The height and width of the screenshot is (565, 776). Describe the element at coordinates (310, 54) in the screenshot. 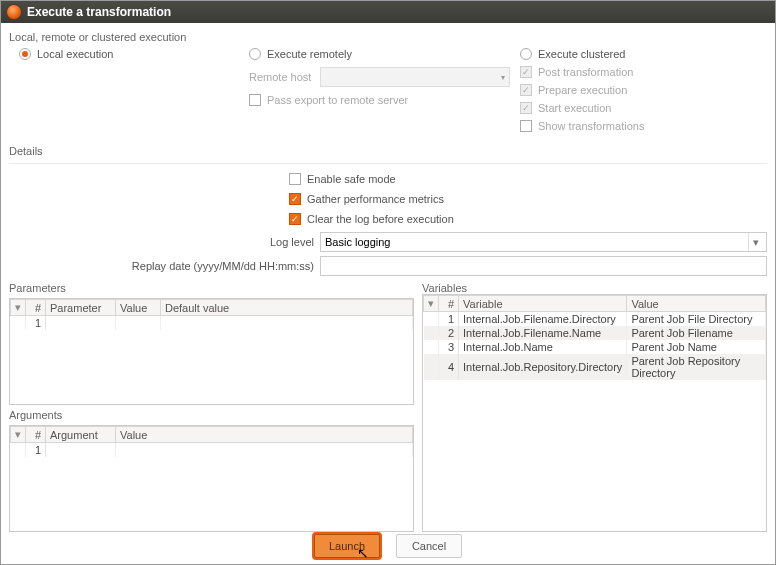

I see `execute-remotely-label: Execute remotely` at that location.